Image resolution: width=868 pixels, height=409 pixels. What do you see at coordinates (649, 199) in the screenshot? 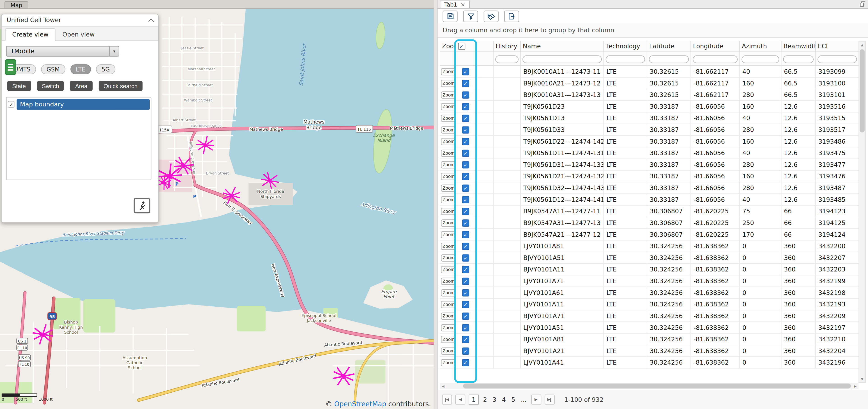
I see `table-row: Zoom ✓ T9JK0561D12---12474-141 LTE 30.33…` at bounding box center [649, 199].